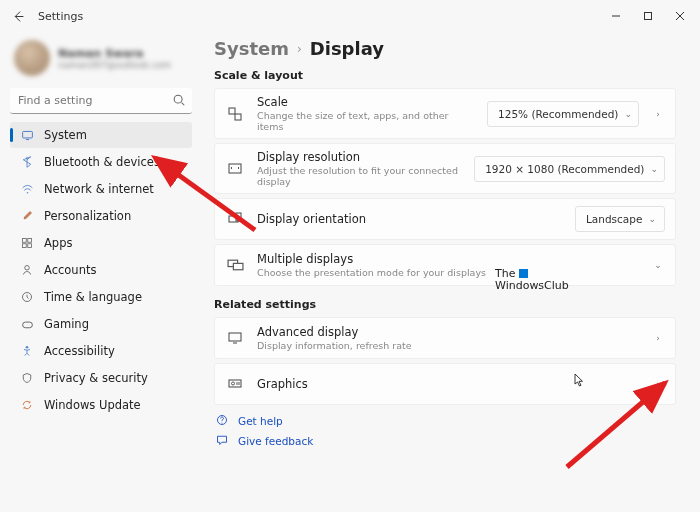 The image size is (700, 512). What do you see at coordinates (27, 324) in the screenshot?
I see `gaming-icon` at bounding box center [27, 324].